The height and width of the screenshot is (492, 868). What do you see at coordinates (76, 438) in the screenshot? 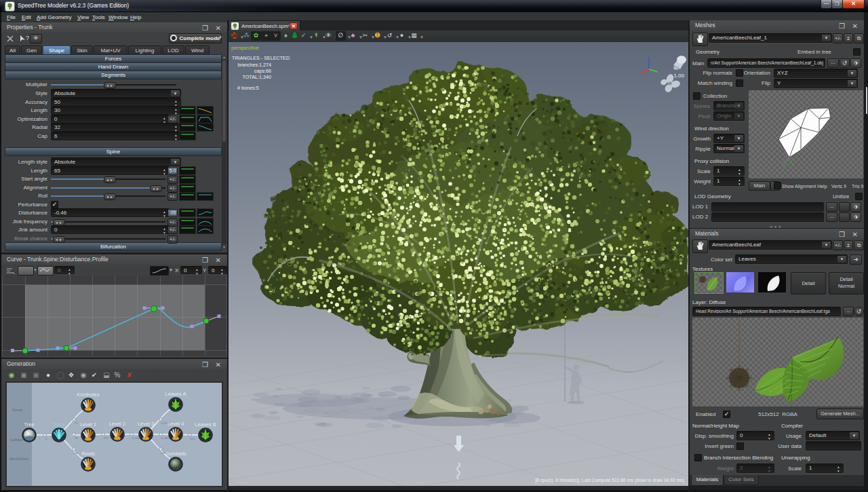
I see `svg-text: .28` at bounding box center [76, 438].